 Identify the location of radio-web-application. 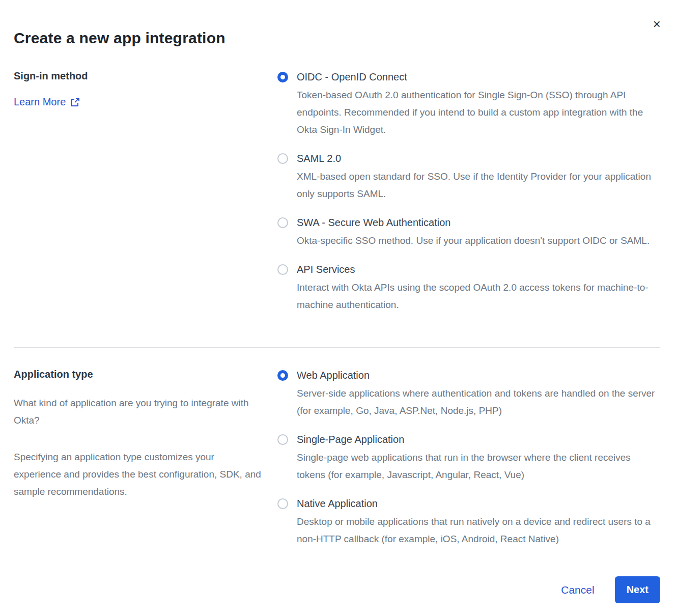
(283, 376).